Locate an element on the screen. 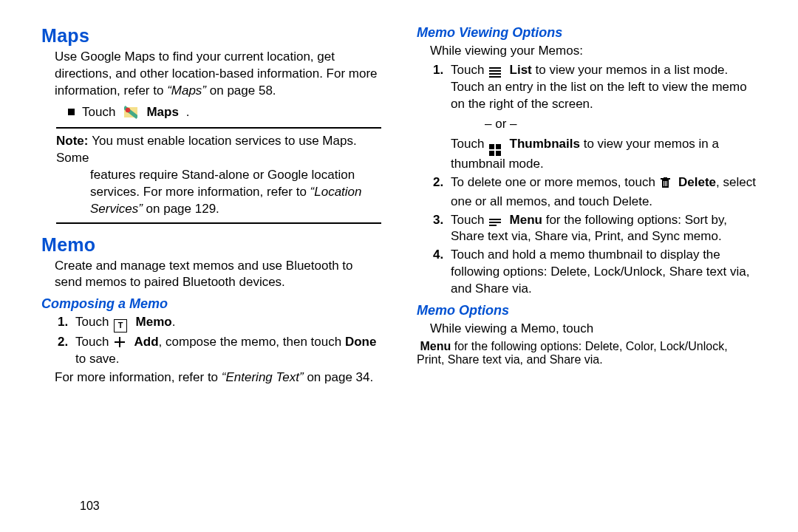 Image resolution: width=798 pixels, height=532 pixels. heading-memo: Memo is located at coordinates (211, 245).